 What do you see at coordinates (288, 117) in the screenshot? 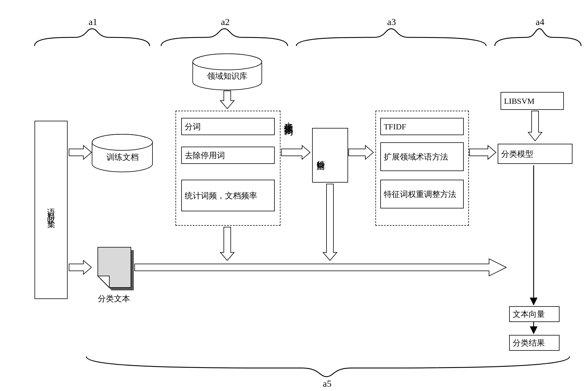
I see `remove-lowfreq-label: 去掉低频词` at bounding box center [288, 117].